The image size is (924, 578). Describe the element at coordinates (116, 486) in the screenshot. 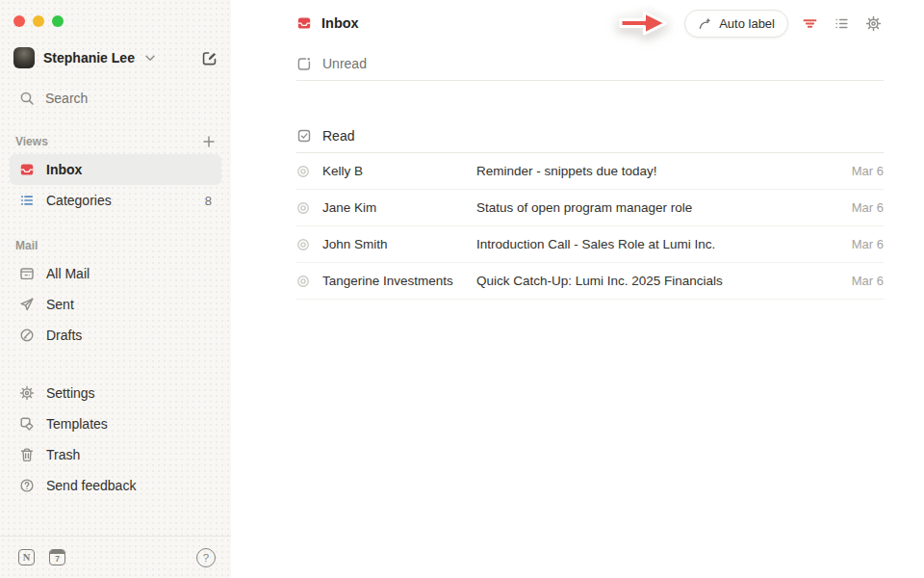

I see `sidebar-item-send-feedback: Send feedback` at that location.